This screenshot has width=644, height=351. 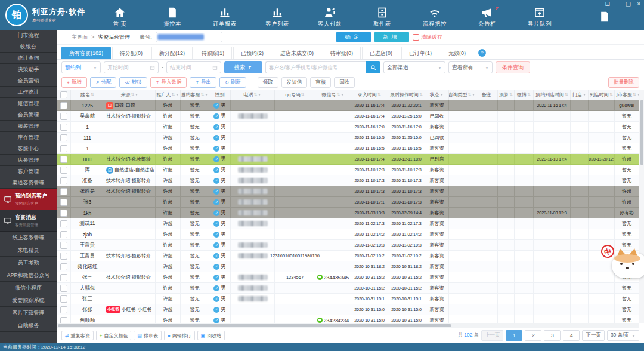 I want to click on start-date-input: 开始时间, so click(x=131, y=67).